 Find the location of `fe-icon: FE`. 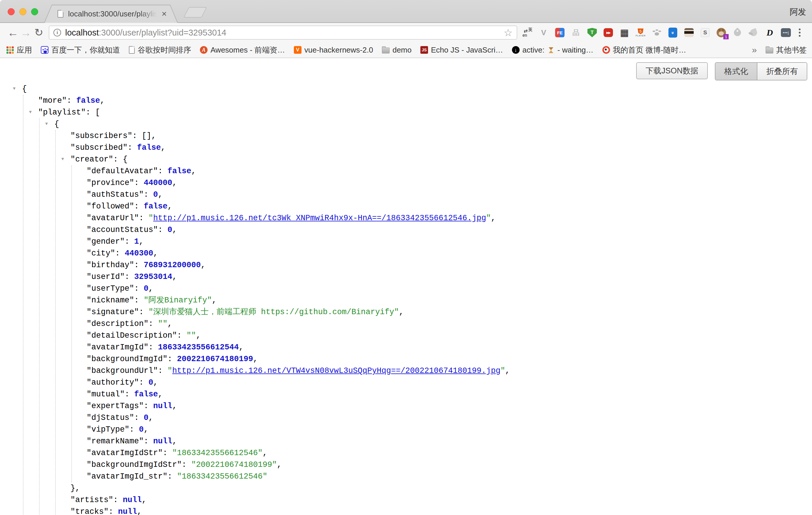

fe-icon: FE is located at coordinates (560, 32).